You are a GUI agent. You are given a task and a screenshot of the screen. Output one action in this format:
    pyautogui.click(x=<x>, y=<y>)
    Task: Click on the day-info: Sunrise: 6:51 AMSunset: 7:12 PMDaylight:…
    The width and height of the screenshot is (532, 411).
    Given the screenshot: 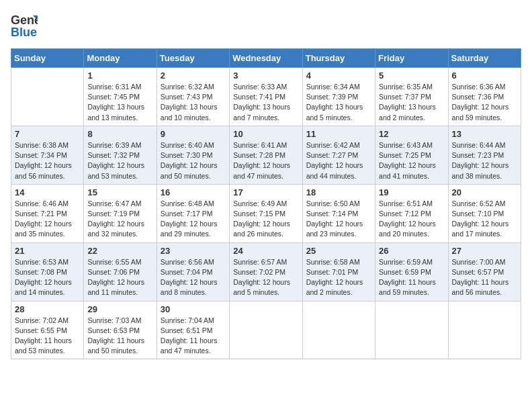 What is the action you would take?
    pyautogui.click(x=411, y=219)
    